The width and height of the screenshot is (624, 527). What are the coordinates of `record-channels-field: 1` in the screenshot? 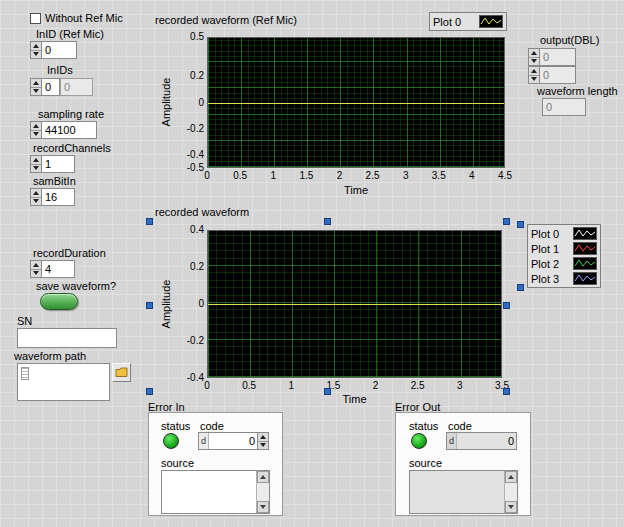 It's located at (58, 164).